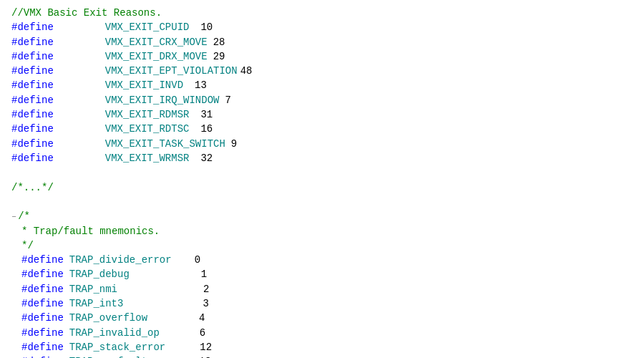 Image resolution: width=644 pixels, height=358 pixels. I want to click on value-trap-overflow: 4, so click(202, 318).